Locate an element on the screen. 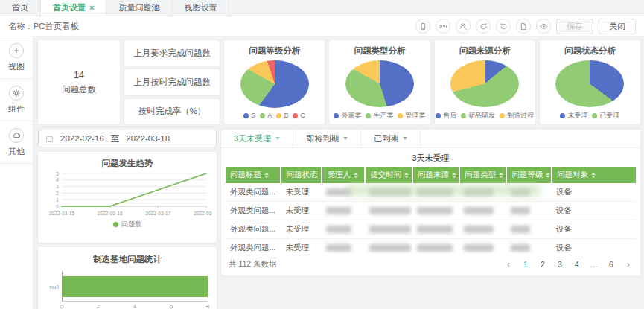 The width and height of the screenshot is (644, 309). column-header-label: 问题来源 is located at coordinates (433, 175).